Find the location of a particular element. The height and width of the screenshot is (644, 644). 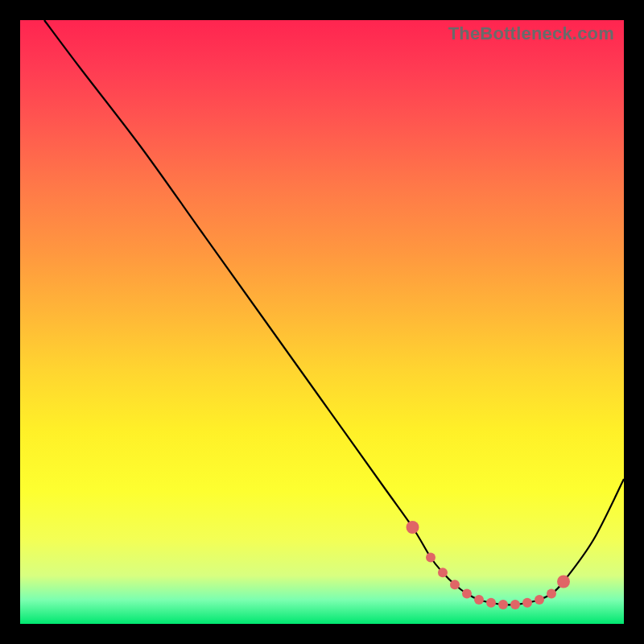

marker-group is located at coordinates (489, 565).